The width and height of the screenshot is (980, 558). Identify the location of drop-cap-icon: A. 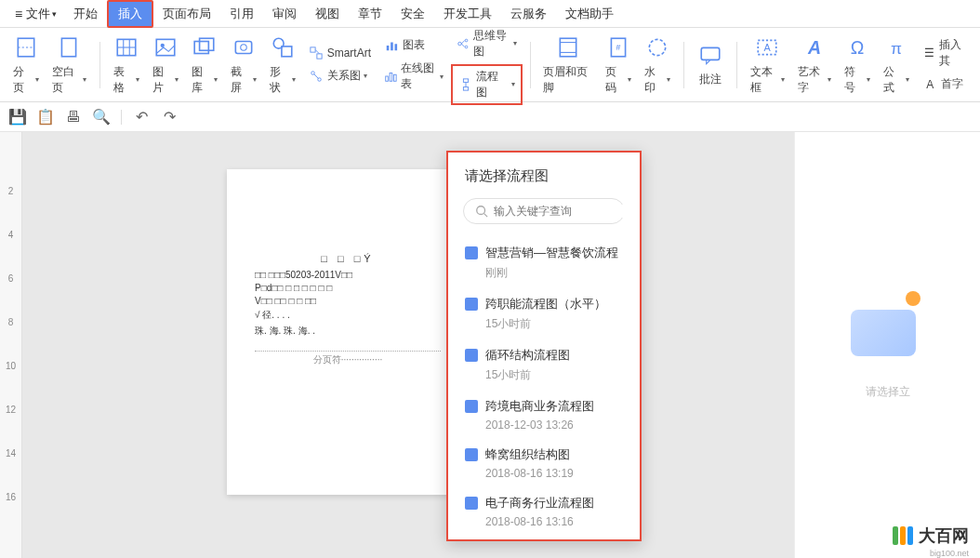
(930, 85).